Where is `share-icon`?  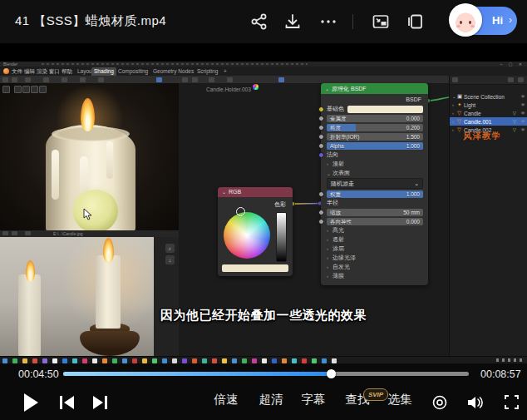 share-icon is located at coordinates (259, 22).